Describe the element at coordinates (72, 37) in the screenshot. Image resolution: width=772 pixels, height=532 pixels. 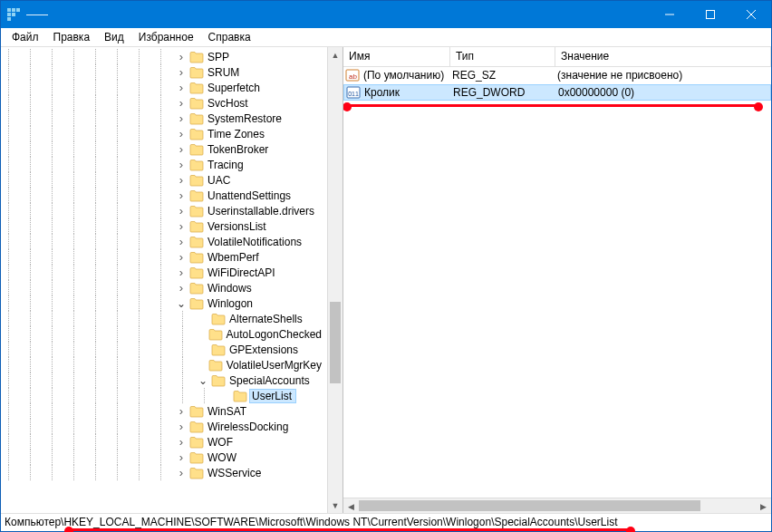
I see `menu-edit: Правка` at that location.